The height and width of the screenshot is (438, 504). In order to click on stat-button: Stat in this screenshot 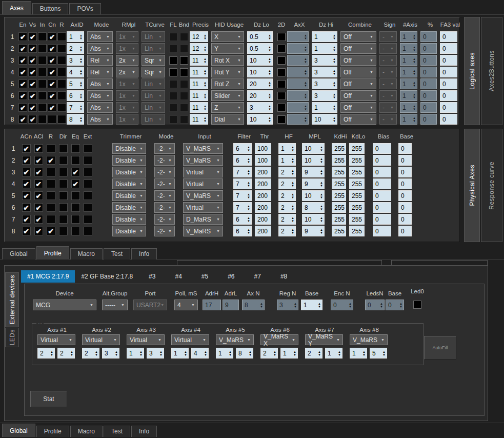, I will do `click(49, 399)`.